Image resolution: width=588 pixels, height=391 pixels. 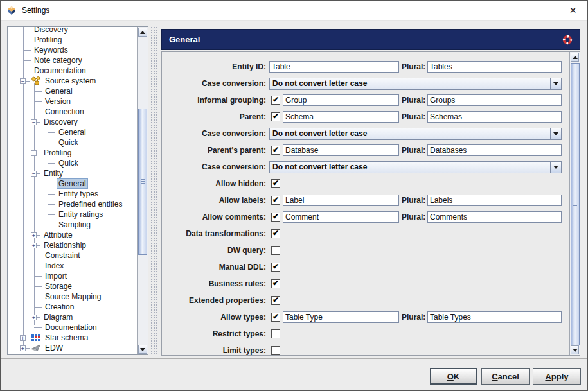 What do you see at coordinates (276, 317) in the screenshot?
I see `allow-types-checkbox: ✔` at bounding box center [276, 317].